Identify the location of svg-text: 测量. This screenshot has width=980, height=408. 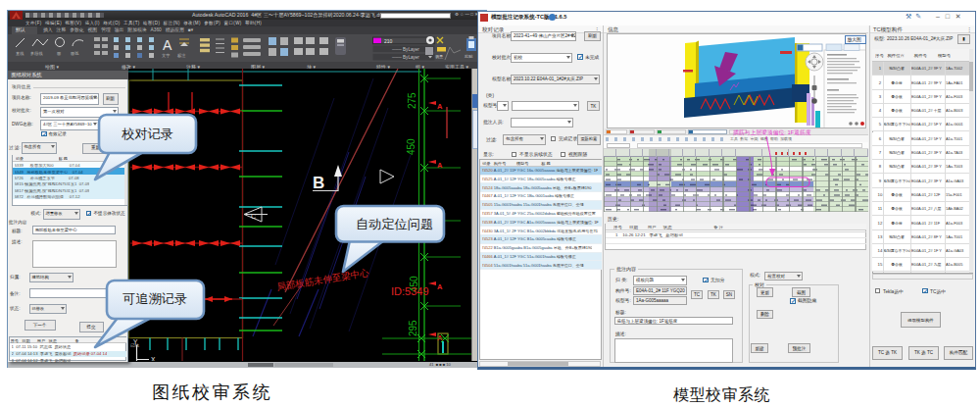
(439, 57).